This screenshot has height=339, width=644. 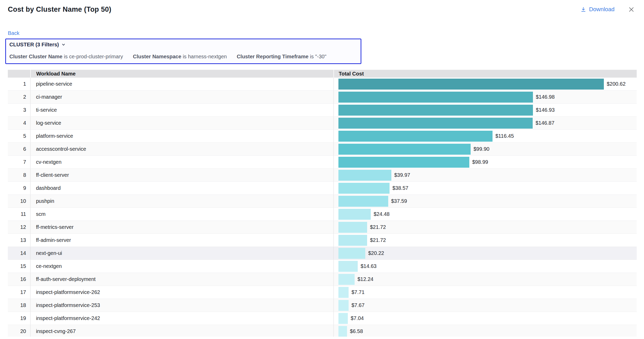 I want to click on row-rank: 5, so click(x=19, y=136).